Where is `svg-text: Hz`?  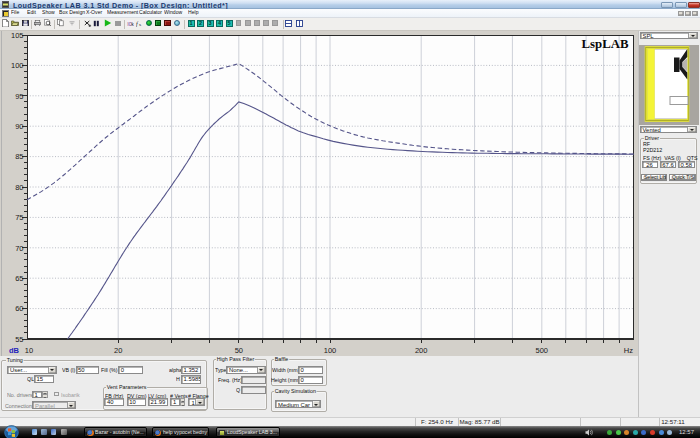
svg-text: Hz is located at coordinates (628, 350).